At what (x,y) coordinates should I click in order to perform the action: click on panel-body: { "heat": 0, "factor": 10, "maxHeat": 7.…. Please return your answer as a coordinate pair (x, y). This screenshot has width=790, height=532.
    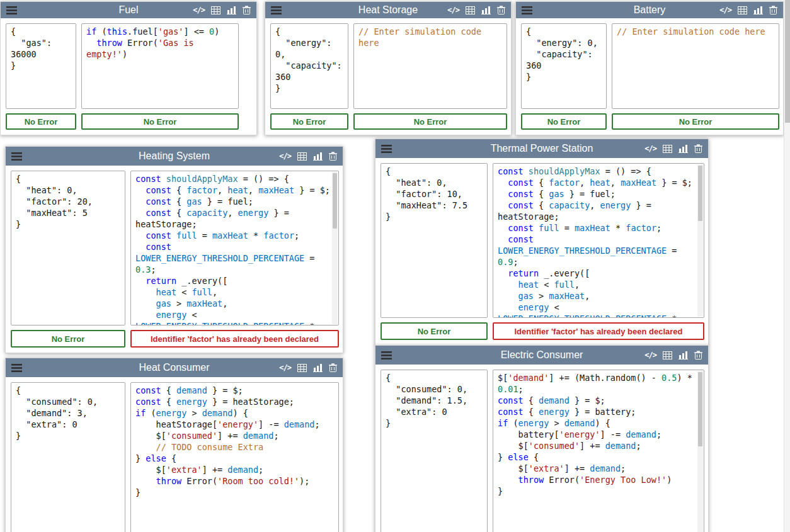
    Looking at the image, I should click on (542, 252).